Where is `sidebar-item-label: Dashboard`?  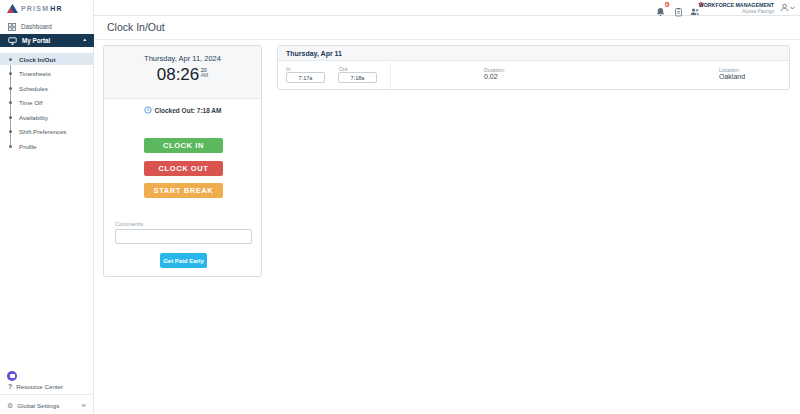 sidebar-item-label: Dashboard is located at coordinates (36, 26).